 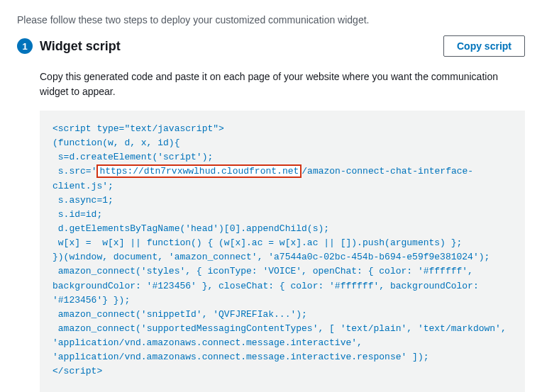 What do you see at coordinates (282, 343) in the screenshot?
I see `code-line: amazon_connect('supportedMessagingConten…` at bounding box center [282, 343].